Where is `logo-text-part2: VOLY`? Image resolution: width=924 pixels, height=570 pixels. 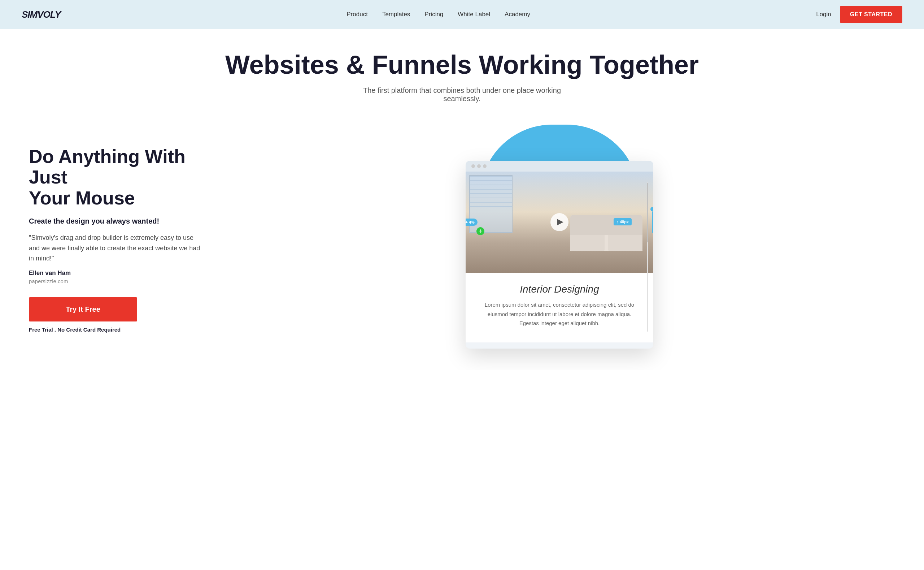
logo-text-part2: VOLY is located at coordinates (49, 14).